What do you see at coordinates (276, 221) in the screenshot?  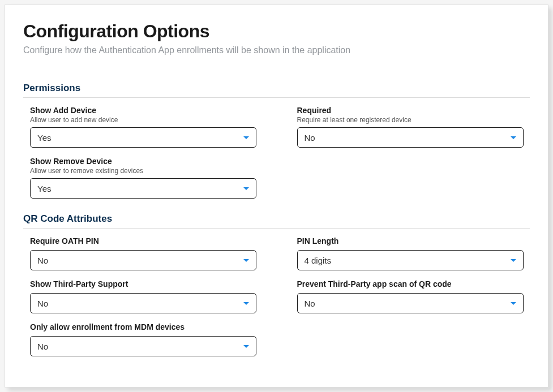 I see `section-title-qr: QR Code Attributes` at bounding box center [276, 221].